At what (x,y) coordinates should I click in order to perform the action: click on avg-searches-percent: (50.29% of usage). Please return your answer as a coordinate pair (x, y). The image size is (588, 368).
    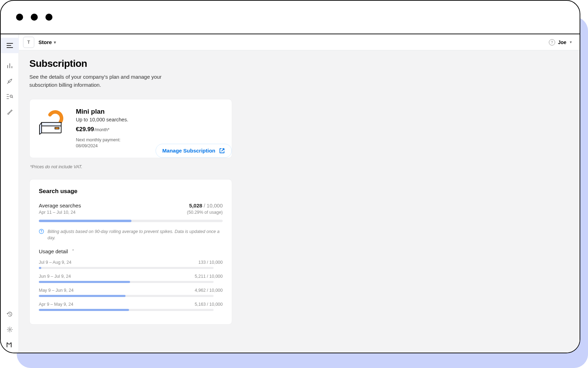
    Looking at the image, I should click on (205, 212).